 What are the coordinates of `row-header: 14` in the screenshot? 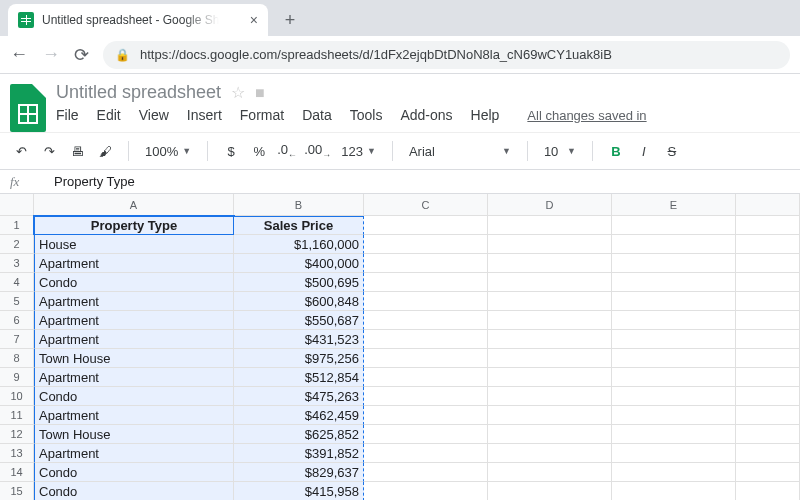 It's located at (17, 472).